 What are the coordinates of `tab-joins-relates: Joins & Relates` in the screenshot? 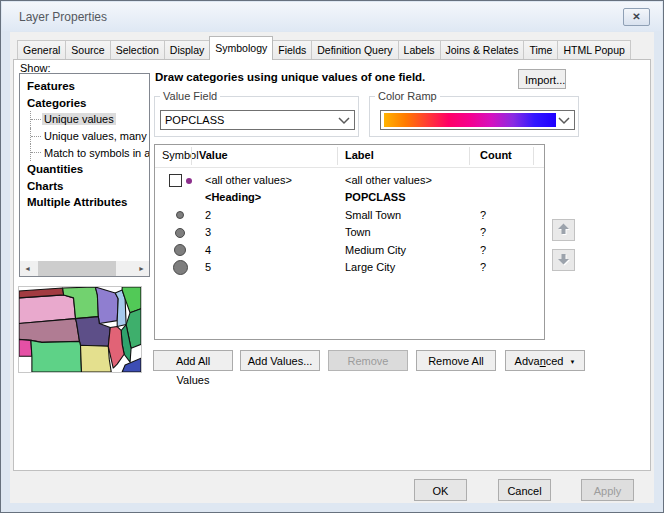 It's located at (482, 50).